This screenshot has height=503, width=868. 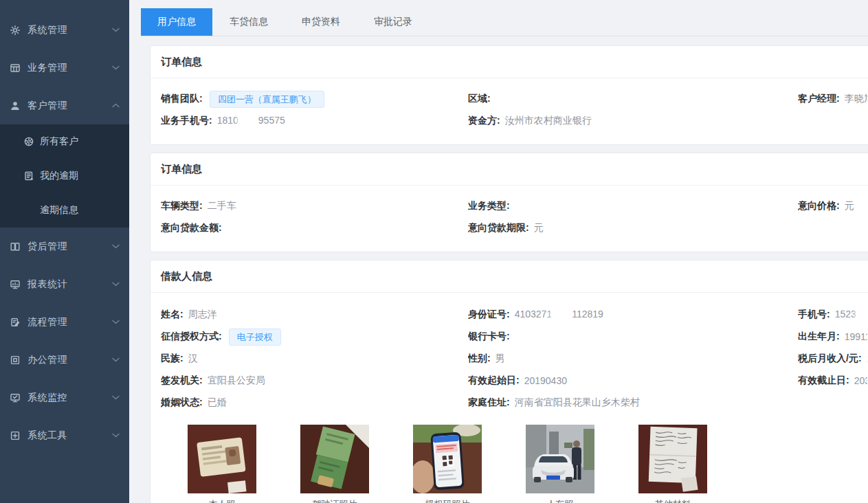 I want to click on tools-icon, so click(x=15, y=436).